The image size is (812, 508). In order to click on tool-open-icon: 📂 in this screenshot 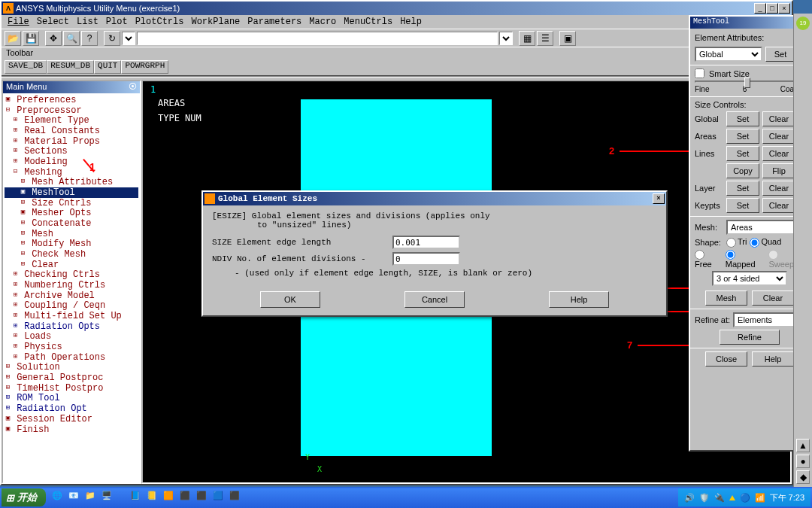, I will do `click(13, 38)`.